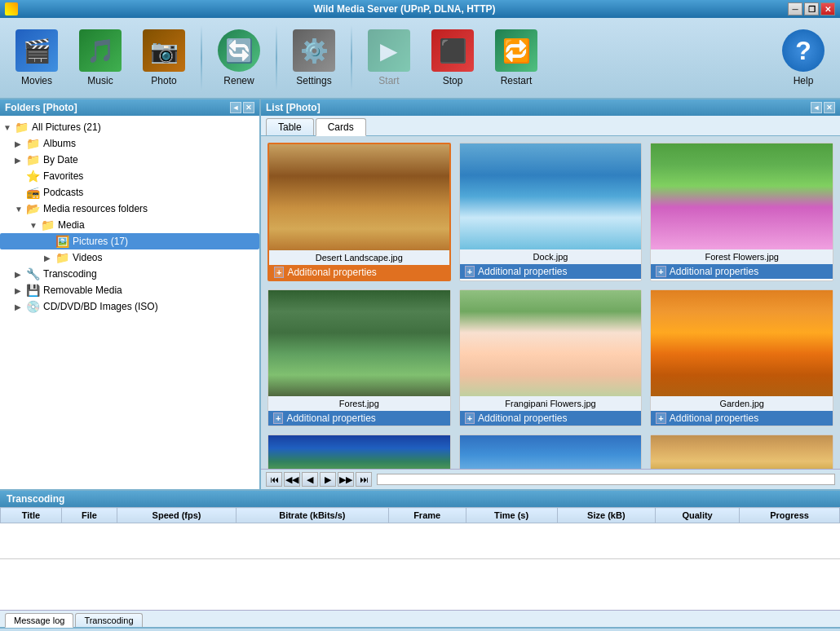  Describe the element at coordinates (742, 257) in the screenshot. I see `card-title-forest-flowers: Forest Flowers.jpg` at that location.